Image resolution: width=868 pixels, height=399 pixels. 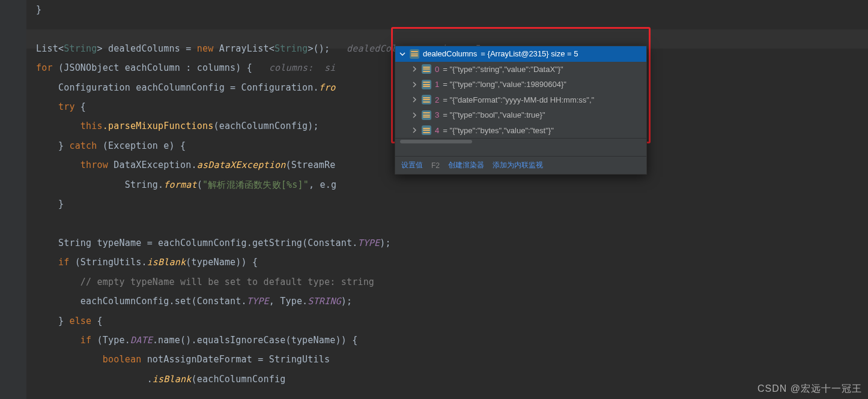 I want to click on code-text: else, so click(x=80, y=321).